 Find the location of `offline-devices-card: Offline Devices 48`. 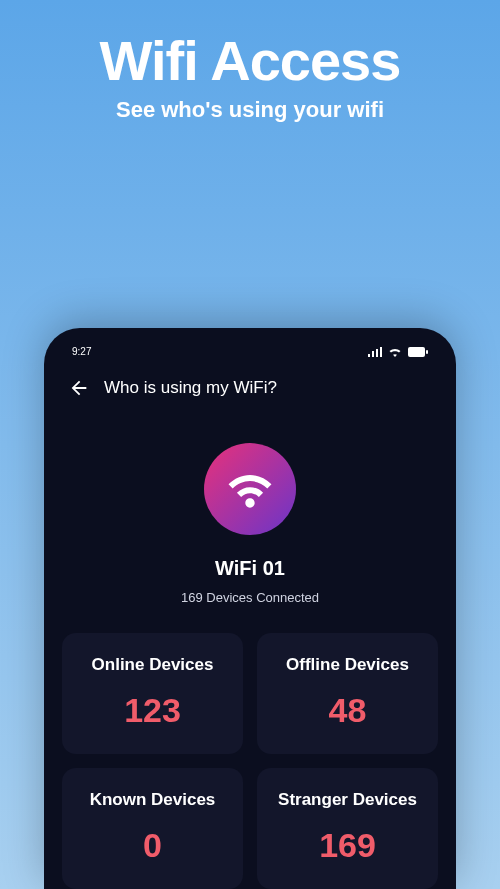

offline-devices-card: Offline Devices 48 is located at coordinates (348, 694).